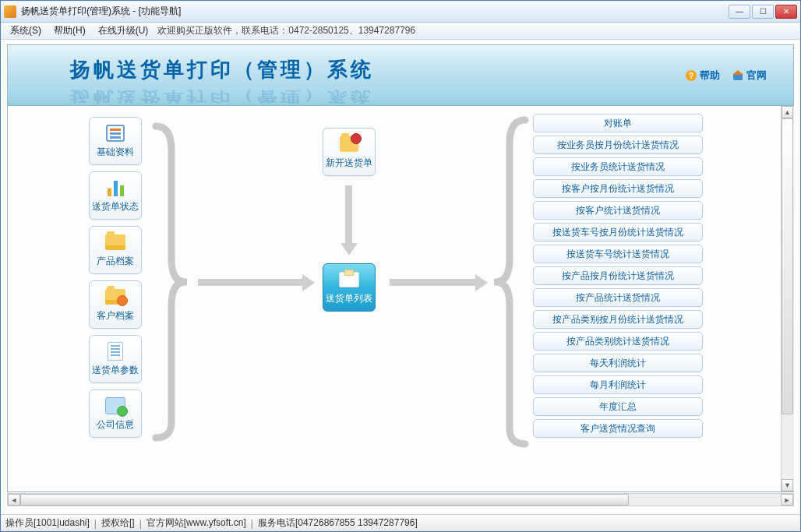  Describe the element at coordinates (710, 76) in the screenshot. I see `banner-help-label: 帮助` at that location.